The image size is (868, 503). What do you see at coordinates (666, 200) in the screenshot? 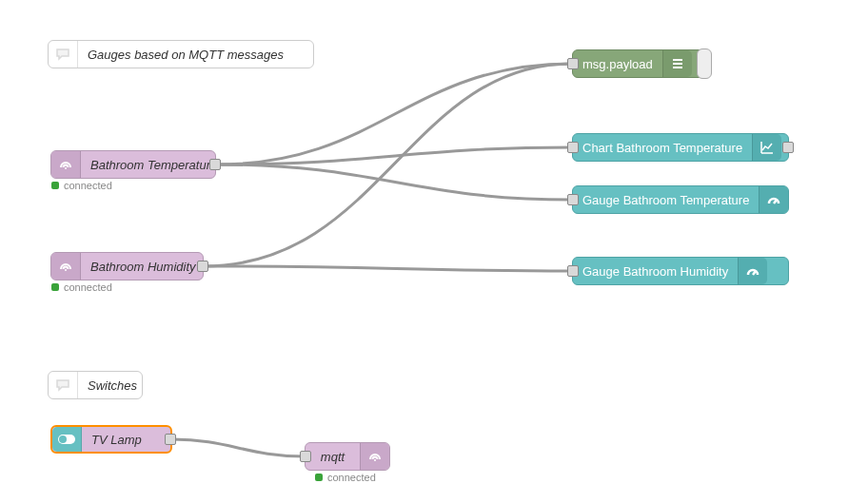
I see `node-label: Gauge Bathroom Temperature` at bounding box center [666, 200].